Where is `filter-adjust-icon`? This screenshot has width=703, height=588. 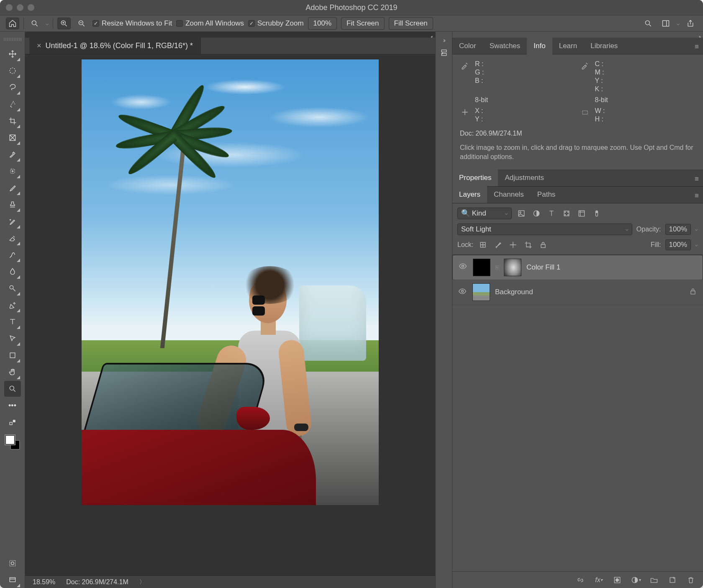
filter-adjust-icon is located at coordinates (536, 213).